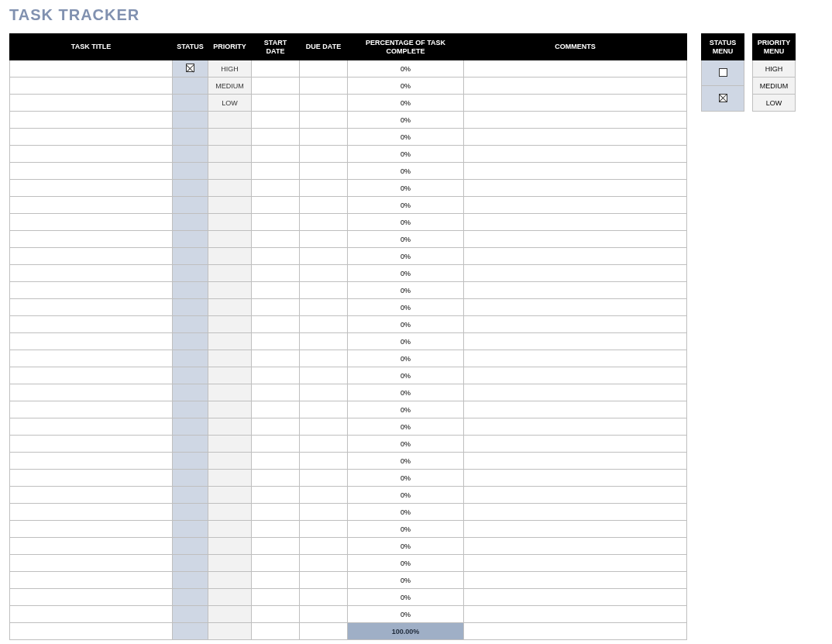 The image size is (832, 644). What do you see at coordinates (324, 632) in the screenshot?
I see `total-due-date` at bounding box center [324, 632].